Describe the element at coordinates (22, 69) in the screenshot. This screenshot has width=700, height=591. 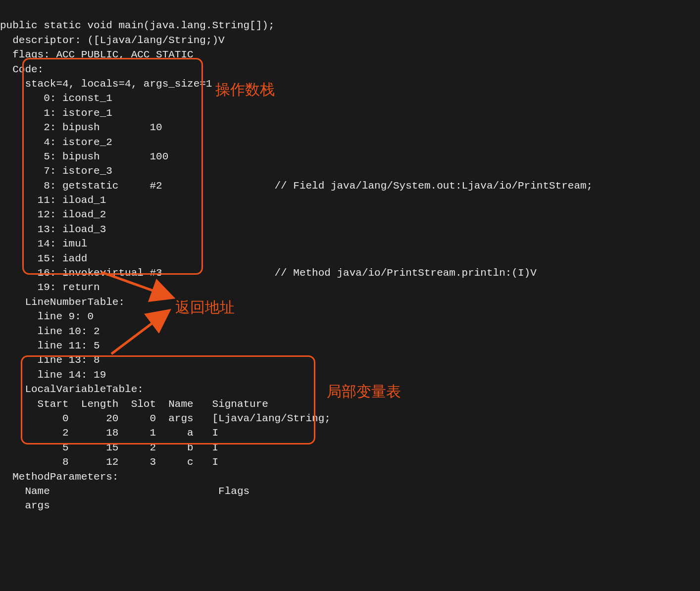
I see `code-label: Code:` at that location.